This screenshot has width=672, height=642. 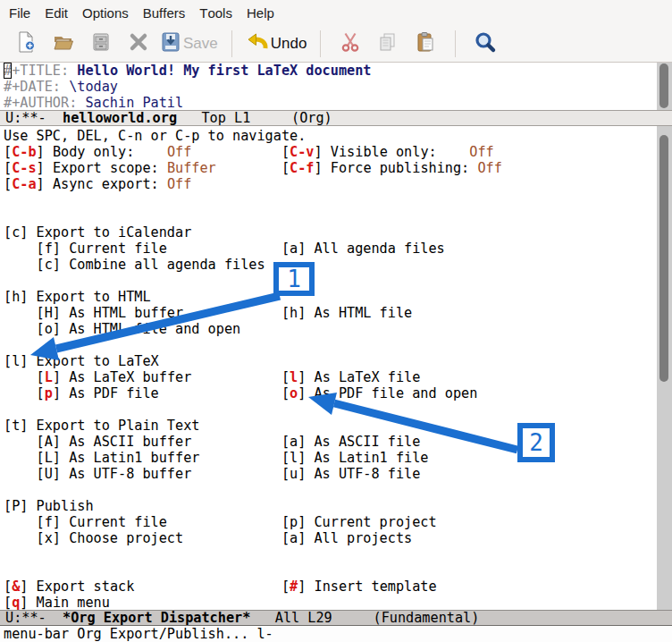 What do you see at coordinates (26, 44) in the screenshot?
I see `new-file-icon` at bounding box center [26, 44].